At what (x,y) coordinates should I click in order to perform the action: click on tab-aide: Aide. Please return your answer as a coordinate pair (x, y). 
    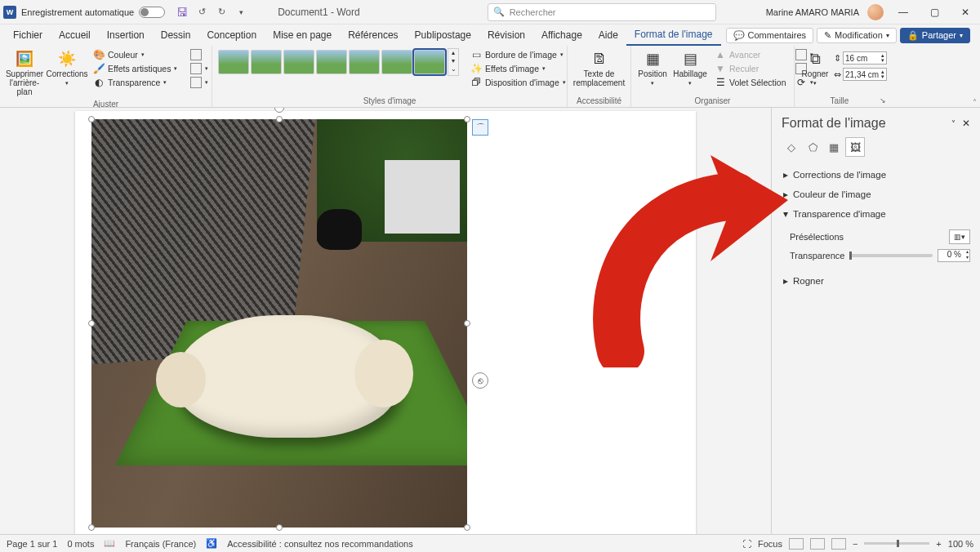
    Looking at the image, I should click on (608, 35).